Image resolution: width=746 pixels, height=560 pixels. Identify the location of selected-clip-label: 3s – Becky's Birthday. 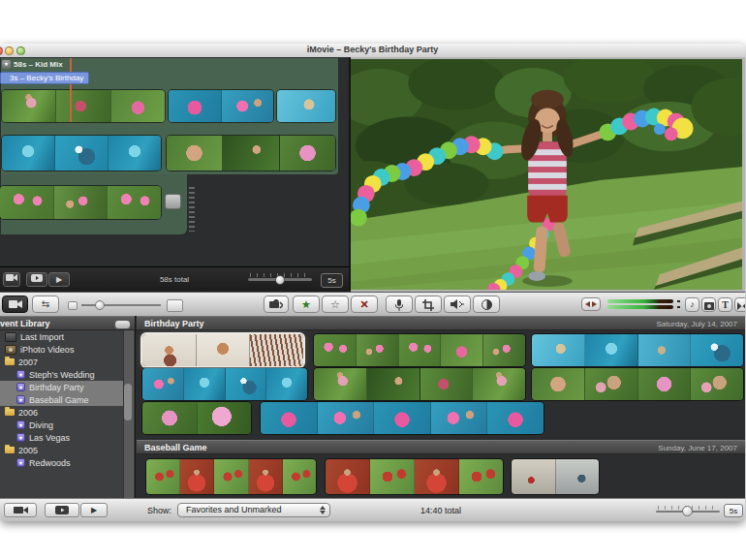
(45, 78).